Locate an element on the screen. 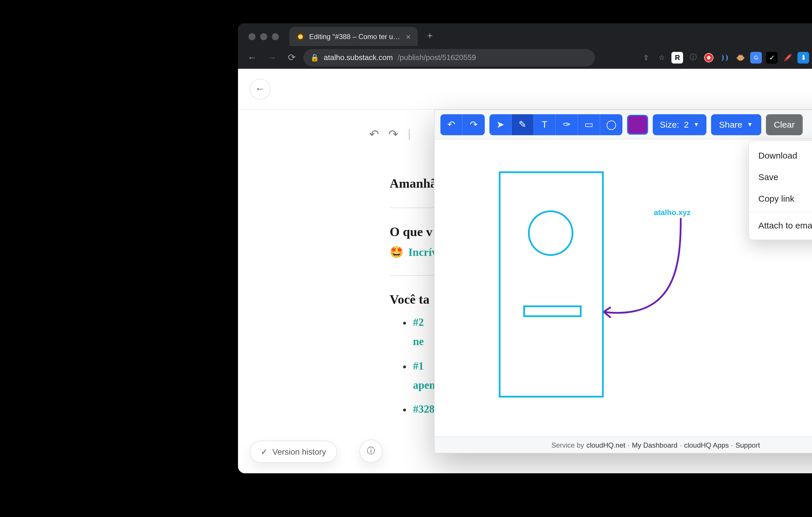 This screenshot has height=517, width=812. drawn-rectangle is located at coordinates (551, 284).